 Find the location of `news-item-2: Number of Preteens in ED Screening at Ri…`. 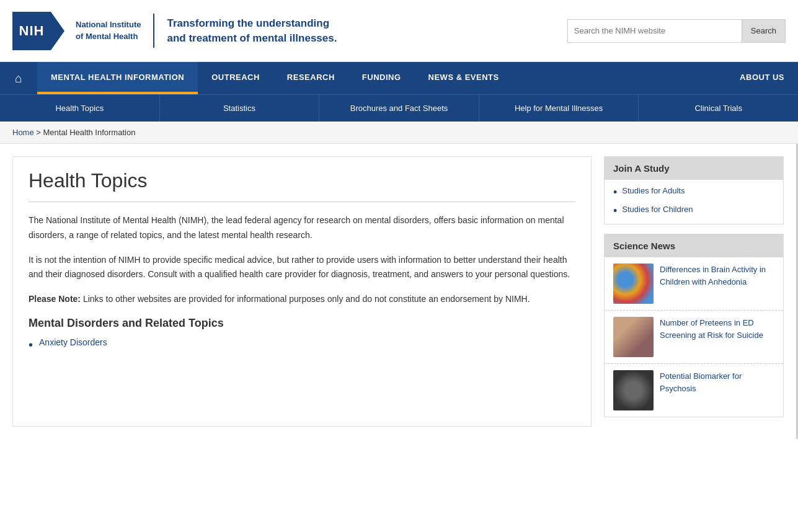

news-item-2: Number of Preteens in ED Screening at Ri… is located at coordinates (694, 337).